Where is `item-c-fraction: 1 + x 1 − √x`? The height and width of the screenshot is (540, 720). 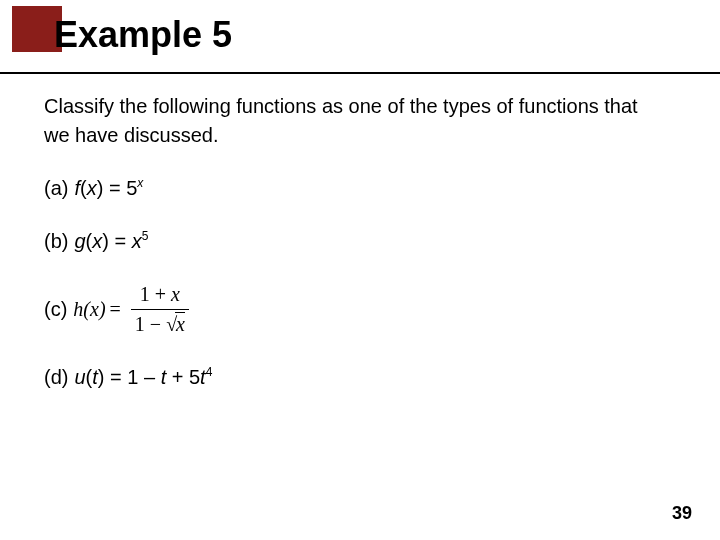
item-c-fraction: 1 + x 1 − √x is located at coordinates (160, 310).